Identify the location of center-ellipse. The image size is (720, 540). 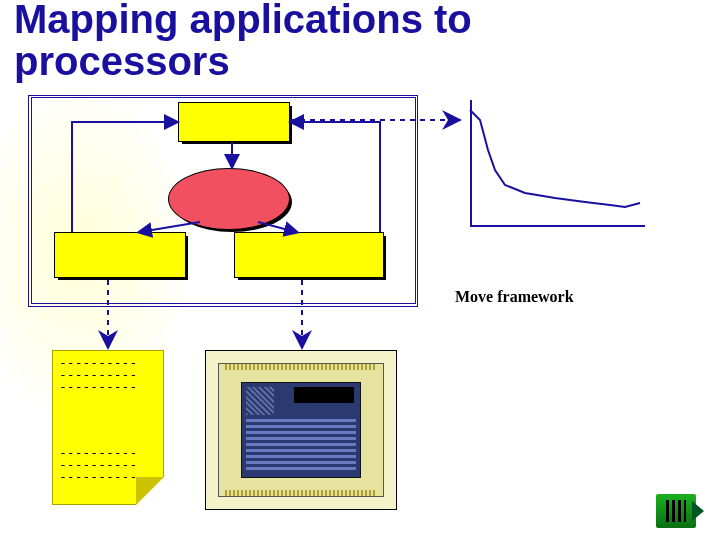
(229, 199).